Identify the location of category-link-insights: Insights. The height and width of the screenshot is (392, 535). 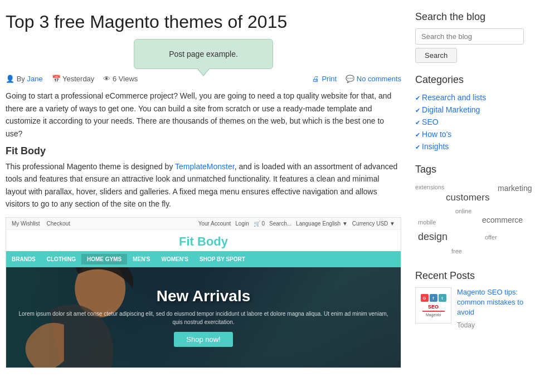
(435, 146).